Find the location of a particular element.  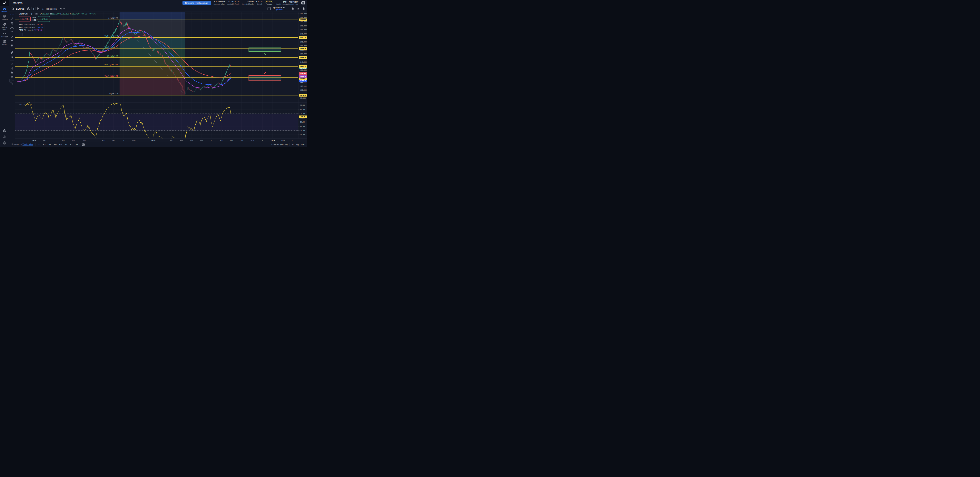

svg-text: 160.000 is located at coordinates (304, 46).